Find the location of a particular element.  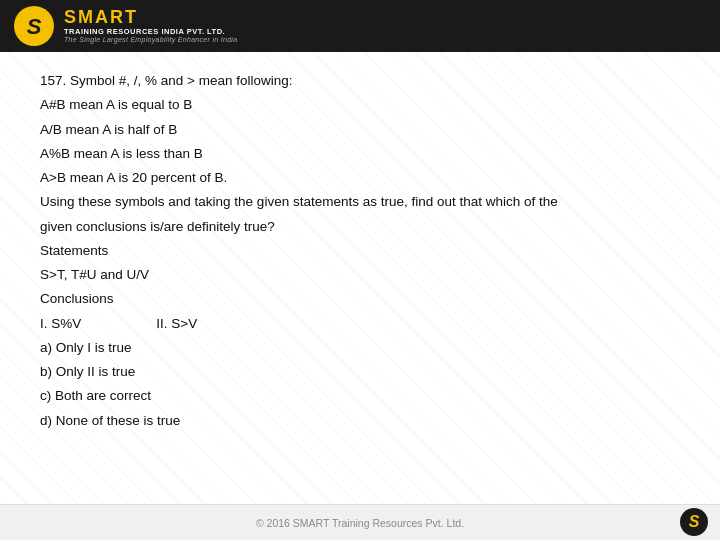

footer-logo-s: S is located at coordinates (694, 522).